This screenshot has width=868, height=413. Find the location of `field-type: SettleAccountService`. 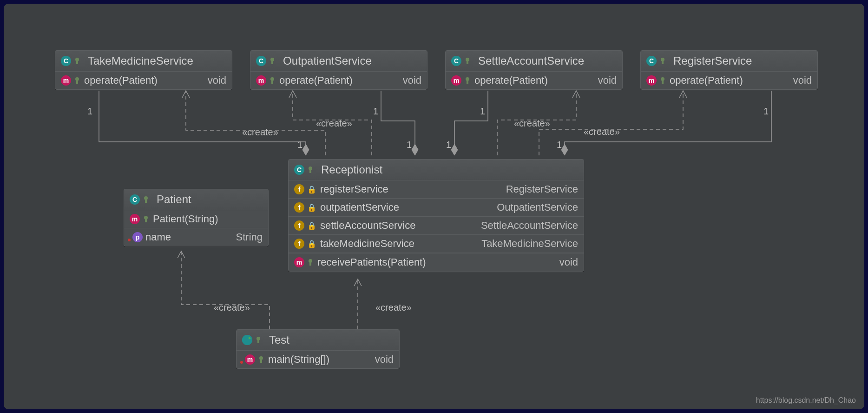

field-type: SettleAccountService is located at coordinates (530, 226).